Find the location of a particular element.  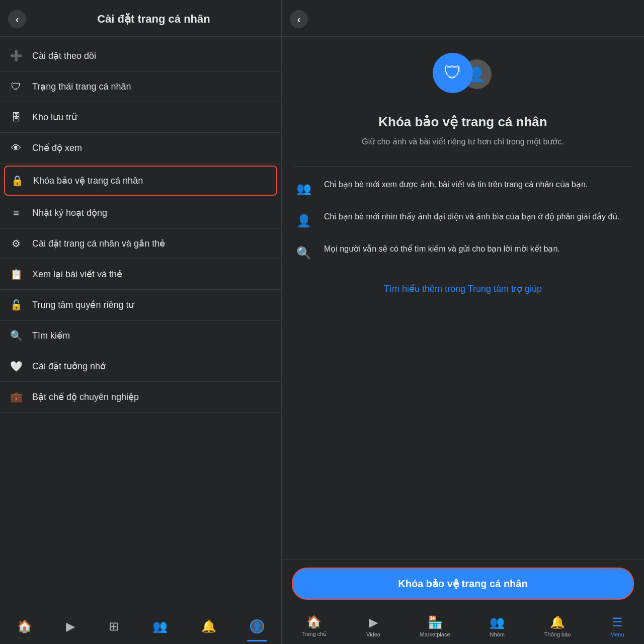

search-label: Tìm kiếm is located at coordinates (51, 336).